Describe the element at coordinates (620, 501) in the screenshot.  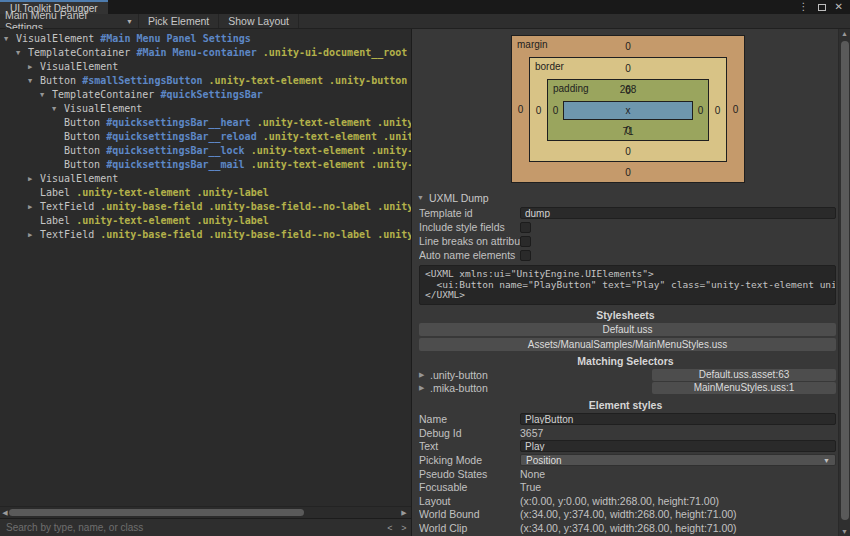
I see `layout-value: (x:0.00, y:0.00, width:268.00, height:71…` at that location.